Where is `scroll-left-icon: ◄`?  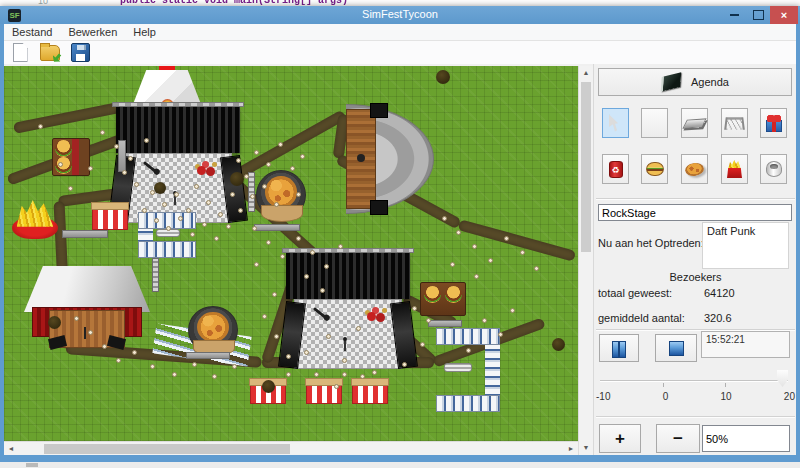 scroll-left-icon: ◄ is located at coordinates (11, 448).